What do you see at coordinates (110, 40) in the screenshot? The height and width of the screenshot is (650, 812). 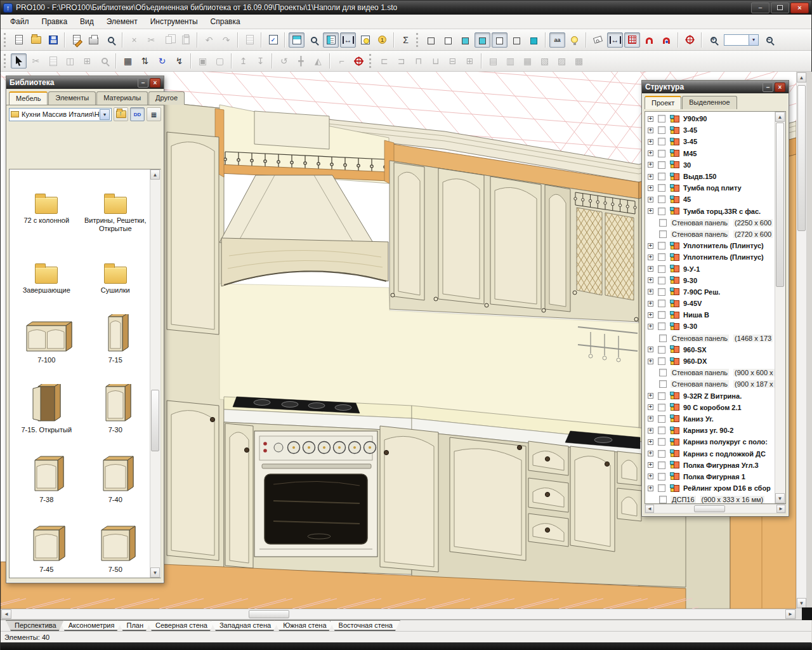 I see `print-preview-button` at bounding box center [110, 40].